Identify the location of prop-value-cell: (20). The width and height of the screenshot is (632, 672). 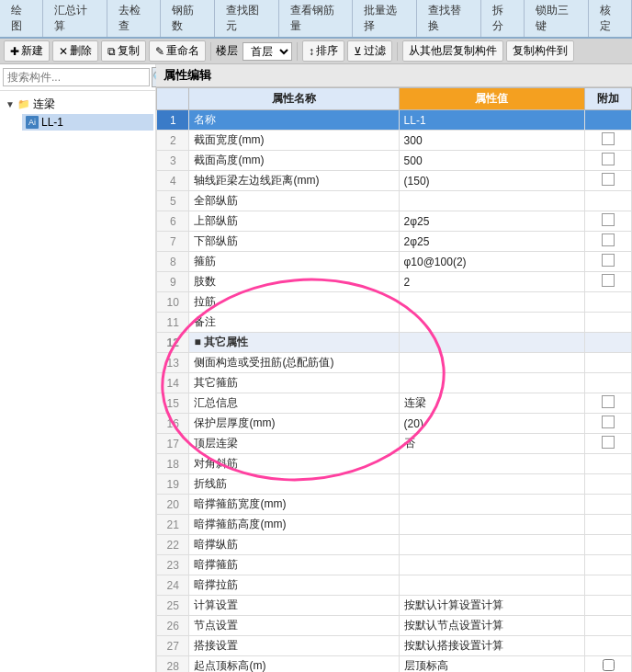
(492, 424).